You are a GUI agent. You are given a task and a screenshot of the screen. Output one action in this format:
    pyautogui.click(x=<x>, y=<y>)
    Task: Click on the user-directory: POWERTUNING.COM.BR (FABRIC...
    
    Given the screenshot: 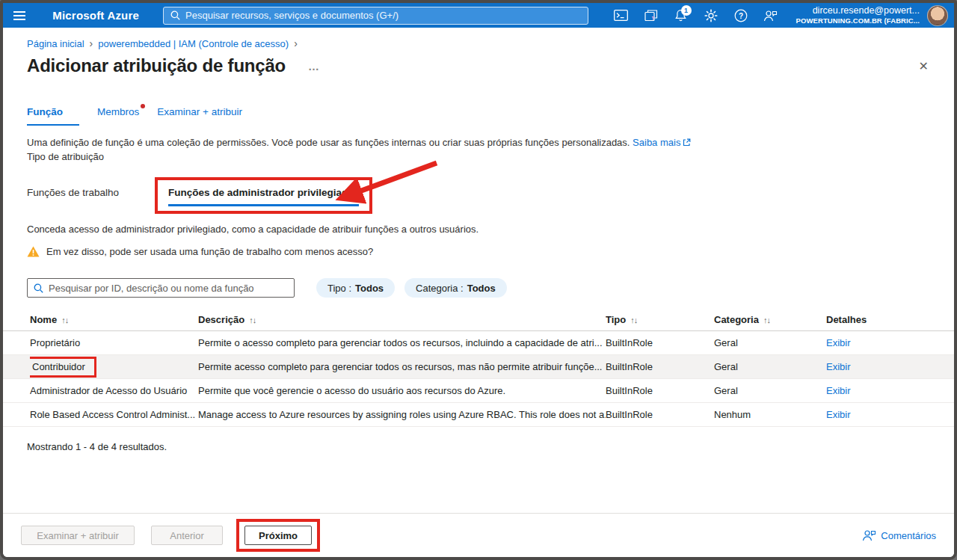 What is the action you would take?
    pyautogui.click(x=858, y=21)
    